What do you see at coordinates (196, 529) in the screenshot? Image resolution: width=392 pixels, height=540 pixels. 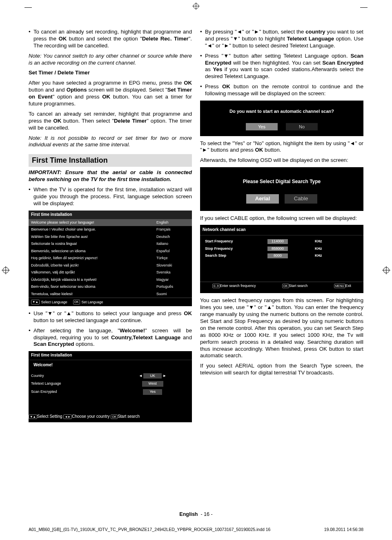 I see `indesign-slug: A01_MB60_[GB]_(01-TV)_1910UK_IDTV_TC_PVR…` at bounding box center [196, 529].